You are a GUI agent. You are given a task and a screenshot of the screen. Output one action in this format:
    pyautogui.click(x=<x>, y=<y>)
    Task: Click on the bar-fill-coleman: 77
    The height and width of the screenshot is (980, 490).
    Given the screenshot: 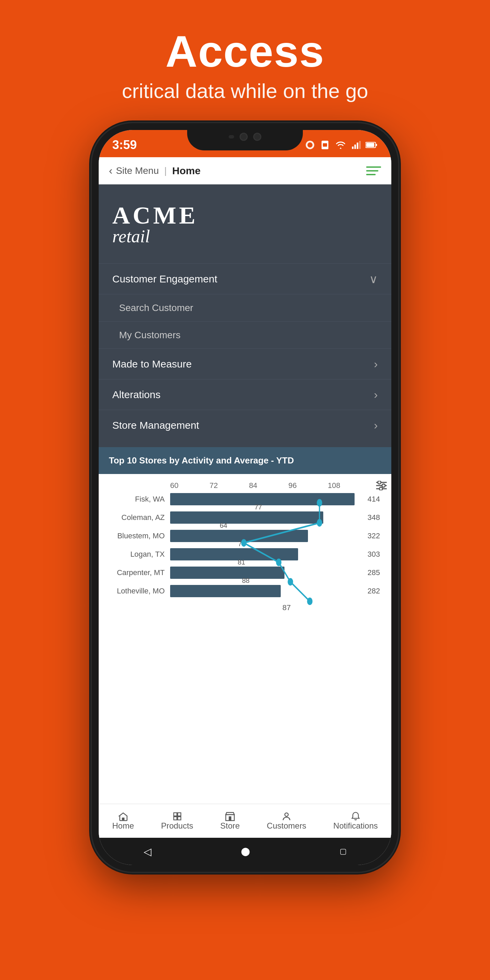 What is the action you would take?
    pyautogui.click(x=247, y=517)
    